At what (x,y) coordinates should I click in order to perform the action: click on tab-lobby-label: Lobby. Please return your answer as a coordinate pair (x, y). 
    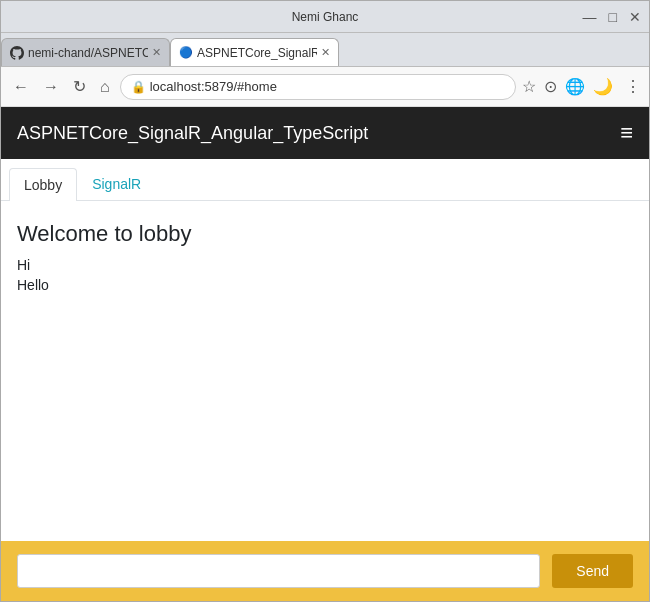
    Looking at the image, I should click on (43, 185).